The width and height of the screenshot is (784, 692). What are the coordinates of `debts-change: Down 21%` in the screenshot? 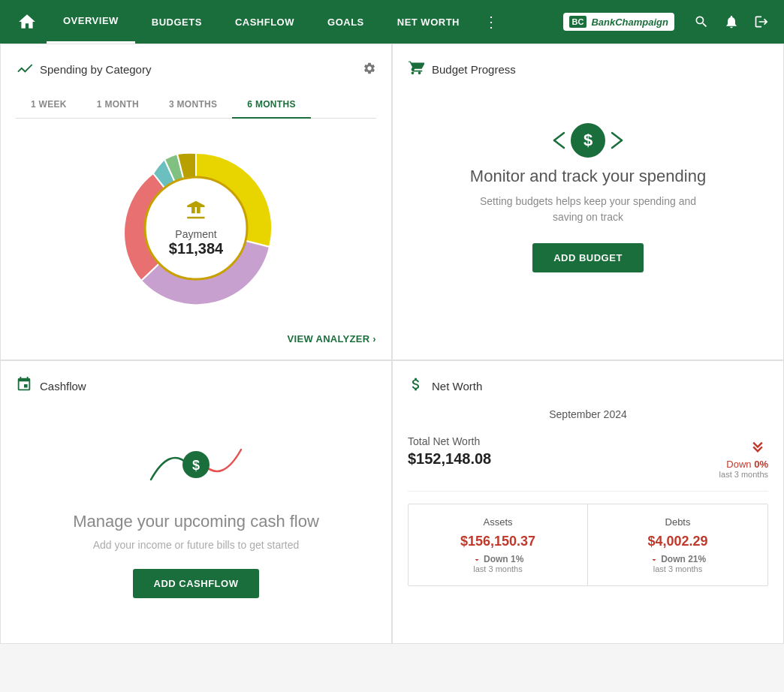 It's located at (677, 559).